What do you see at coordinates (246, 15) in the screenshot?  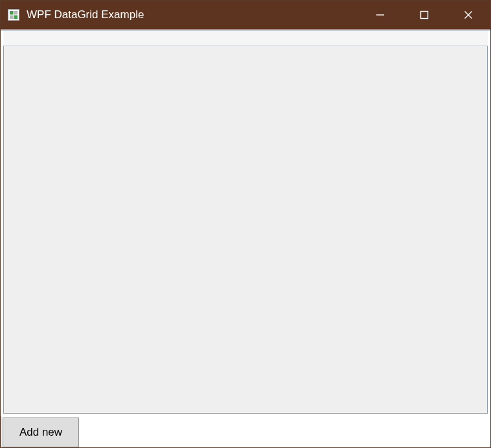 I see `titlebar: WPF DataGrid Example` at bounding box center [246, 15].